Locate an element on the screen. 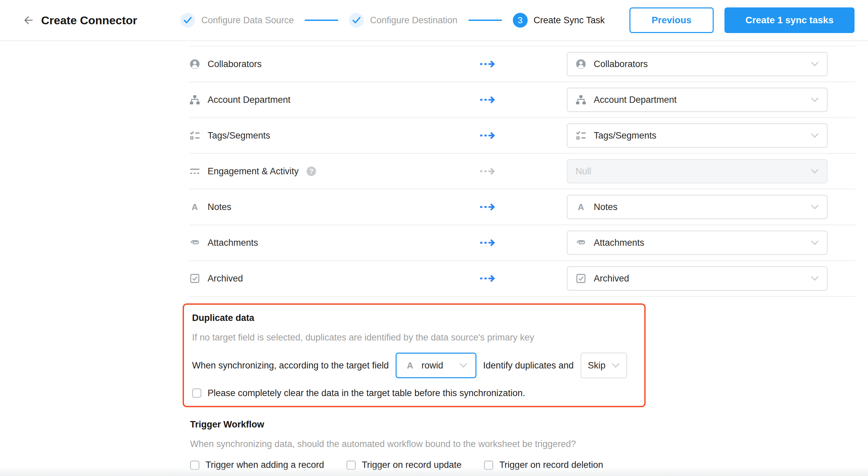 The width and height of the screenshot is (868, 476). source-field-label: Tags/Segments is located at coordinates (239, 136).